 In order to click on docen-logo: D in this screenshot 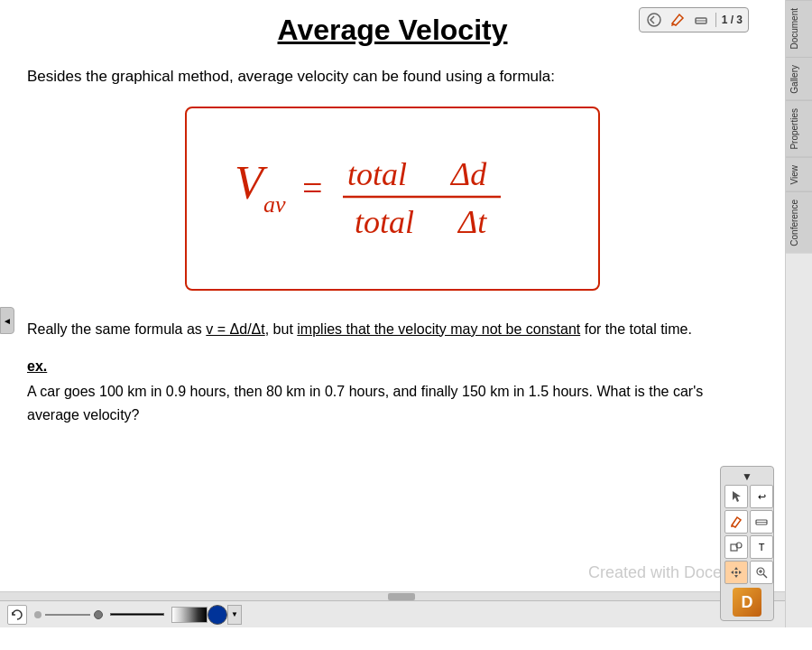, I will do `click(747, 602)`.